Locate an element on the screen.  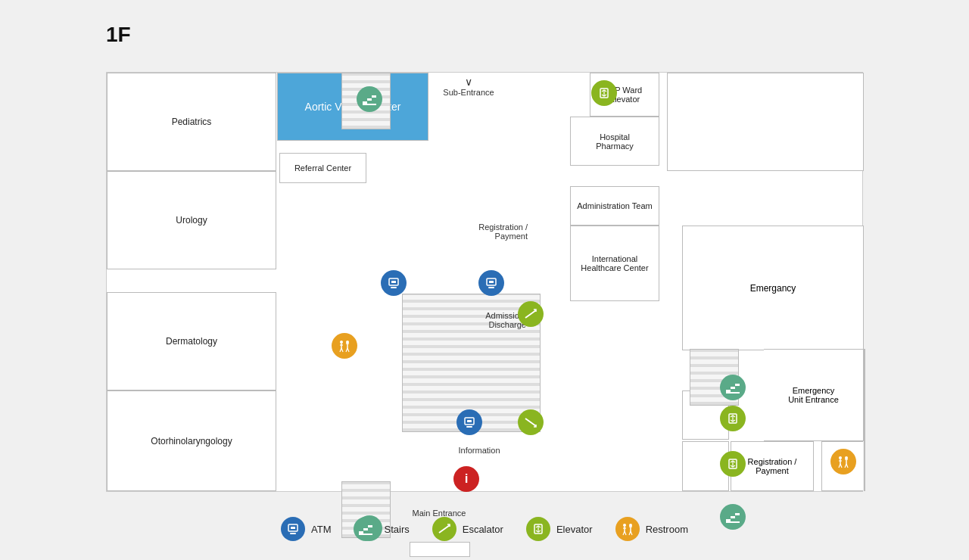
room-administration-team: Administration Team is located at coordinates (615, 206).